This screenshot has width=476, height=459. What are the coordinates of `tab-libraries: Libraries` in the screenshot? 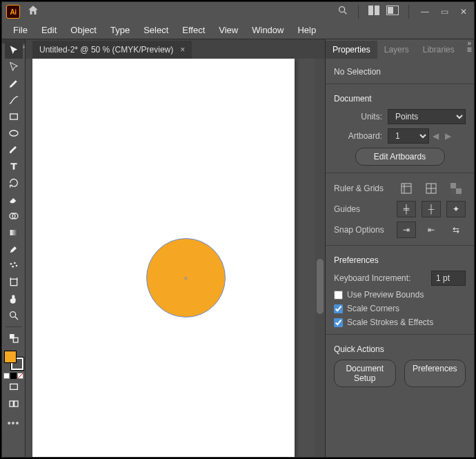 It's located at (439, 50).